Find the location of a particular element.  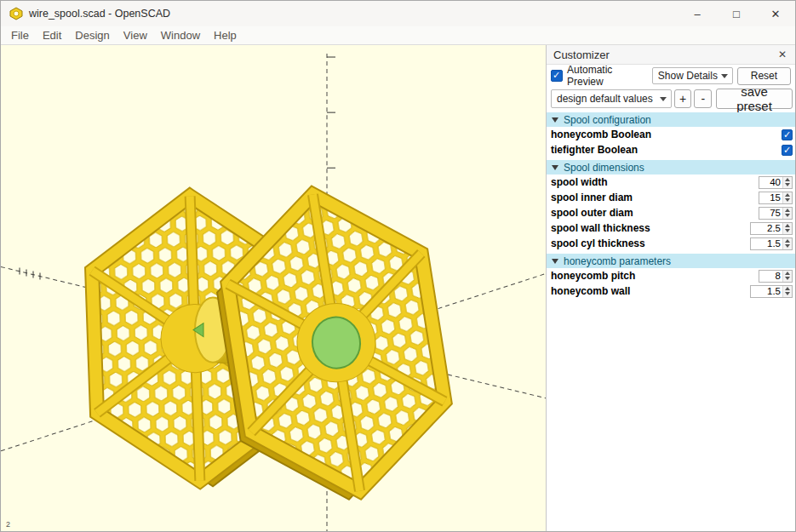

param-label: spool cyl thickness is located at coordinates (650, 243).